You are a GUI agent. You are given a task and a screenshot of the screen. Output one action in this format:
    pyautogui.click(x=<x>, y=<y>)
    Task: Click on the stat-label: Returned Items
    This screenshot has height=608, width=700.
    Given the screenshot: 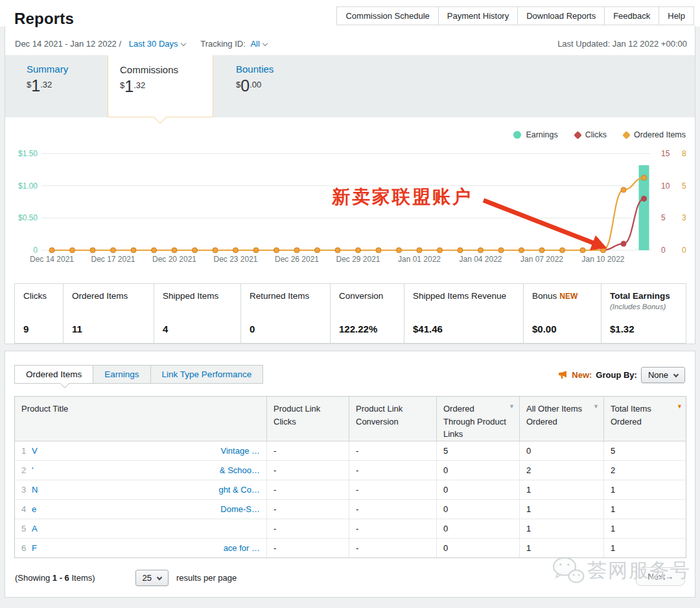 What is the action you would take?
    pyautogui.click(x=288, y=297)
    